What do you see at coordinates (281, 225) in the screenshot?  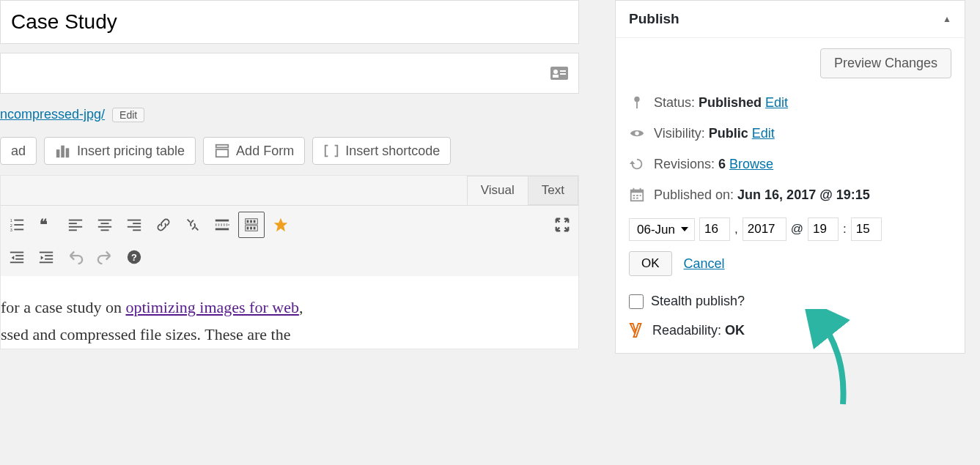 I see `star-icon` at bounding box center [281, 225].